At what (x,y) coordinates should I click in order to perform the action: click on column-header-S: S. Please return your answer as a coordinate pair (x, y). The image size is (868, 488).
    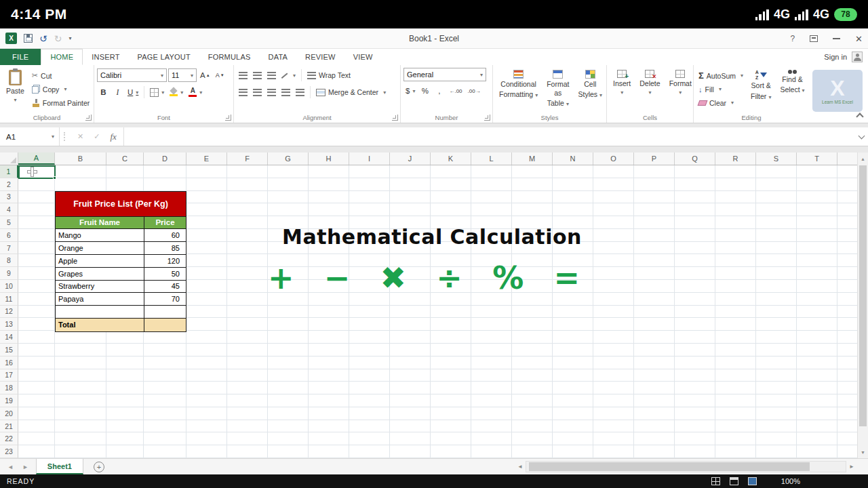
    Looking at the image, I should click on (776, 159).